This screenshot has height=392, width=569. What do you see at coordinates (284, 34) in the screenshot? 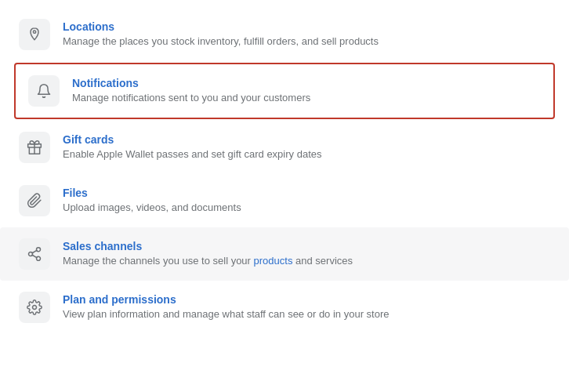
I see `settings-item-locations: Locations Manage the places you stock in…` at bounding box center [284, 34].